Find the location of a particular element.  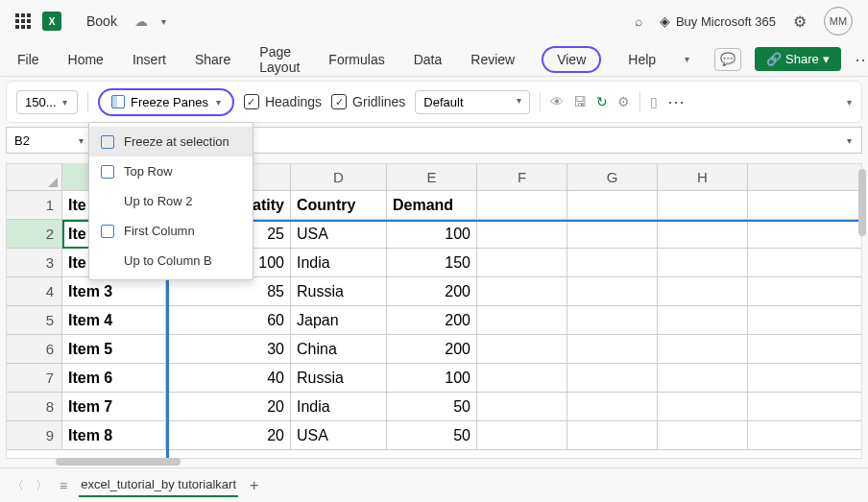

col-header-f: F is located at coordinates (522, 177).